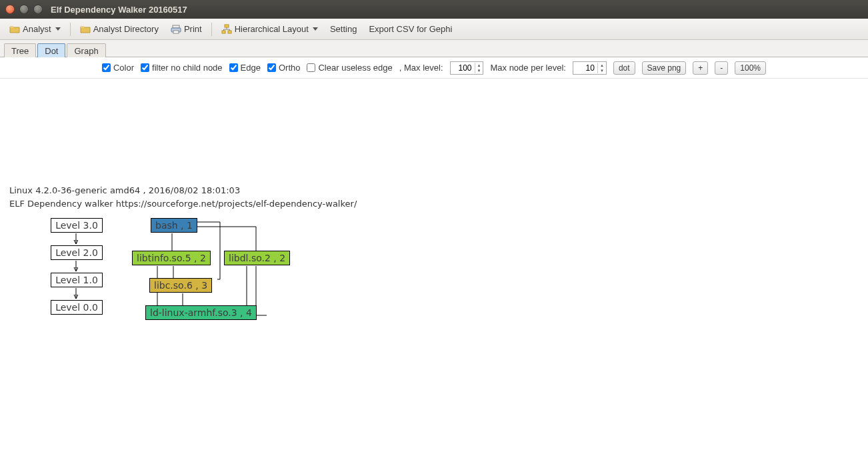 Image resolution: width=868 pixels, height=454 pixels. Describe the element at coordinates (721, 68) in the screenshot. I see `zoom-out-button: -` at that location.